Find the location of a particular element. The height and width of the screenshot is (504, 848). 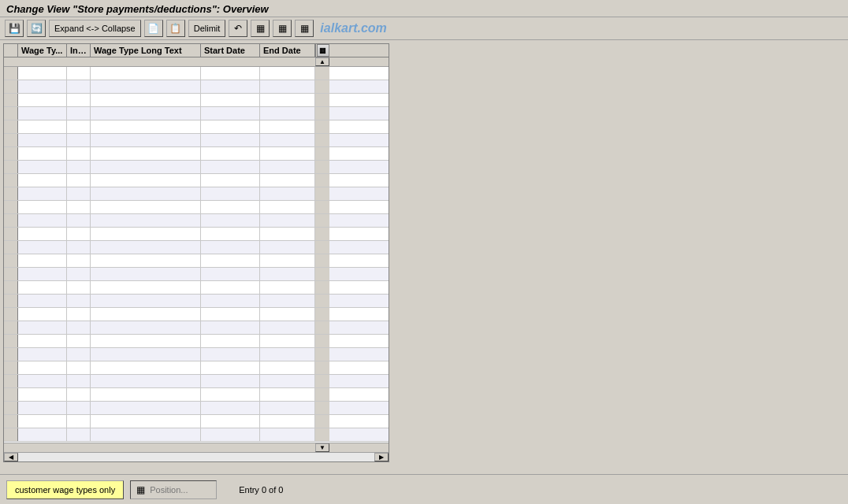

expand-collapse-button: Expand <-> Collapse is located at coordinates (95, 28).